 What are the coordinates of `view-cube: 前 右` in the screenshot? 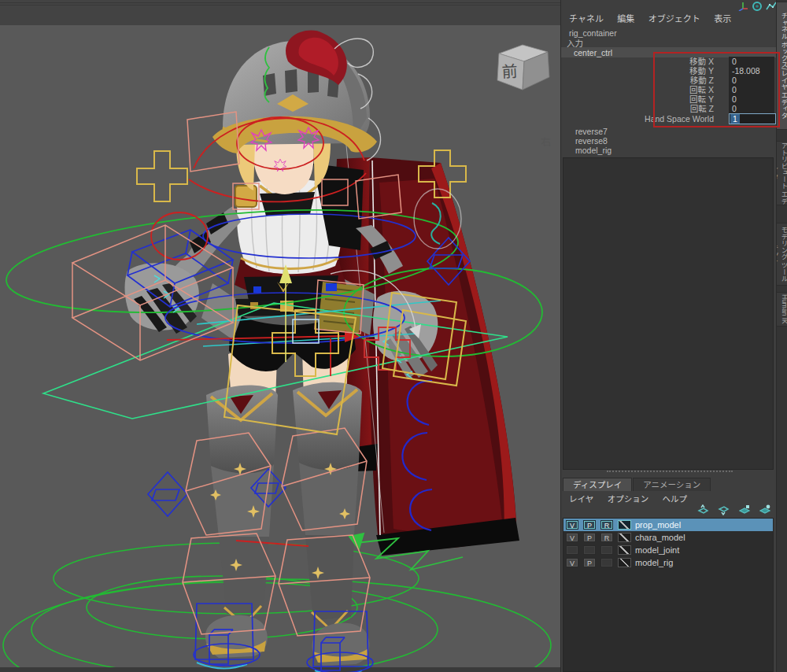 It's located at (524, 96).